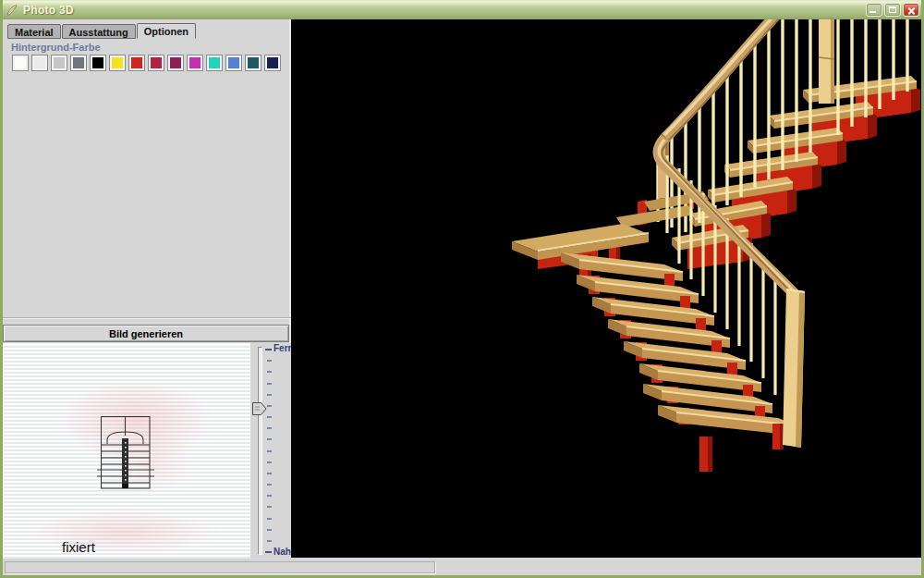 The height and width of the screenshot is (578, 924). What do you see at coordinates (271, 451) in the screenshot?
I see `zoom-slider: Fern Nah` at bounding box center [271, 451].